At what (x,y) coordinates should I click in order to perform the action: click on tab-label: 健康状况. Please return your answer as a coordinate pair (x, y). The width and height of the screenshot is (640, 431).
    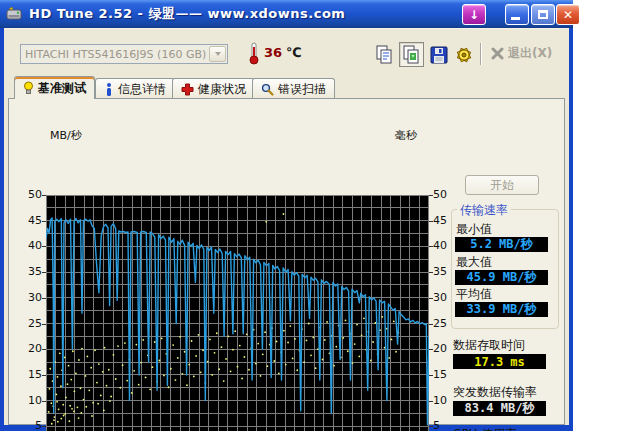
    Looking at the image, I should click on (222, 90).